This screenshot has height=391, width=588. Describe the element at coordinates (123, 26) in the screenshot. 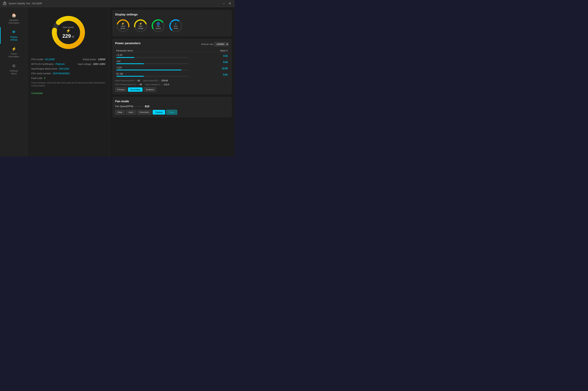

I see `indicator-inner-power: ⚡ Inputpower` at that location.